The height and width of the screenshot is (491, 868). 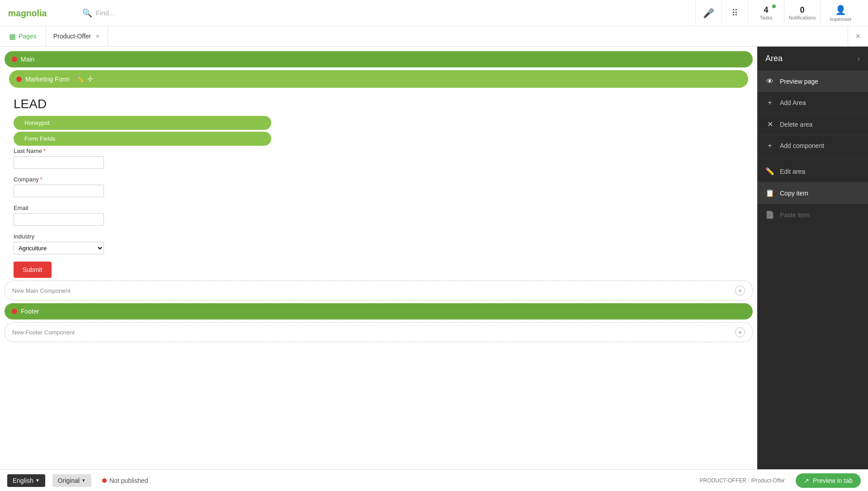 I want to click on add-area-icon: +, so click(x=770, y=103).